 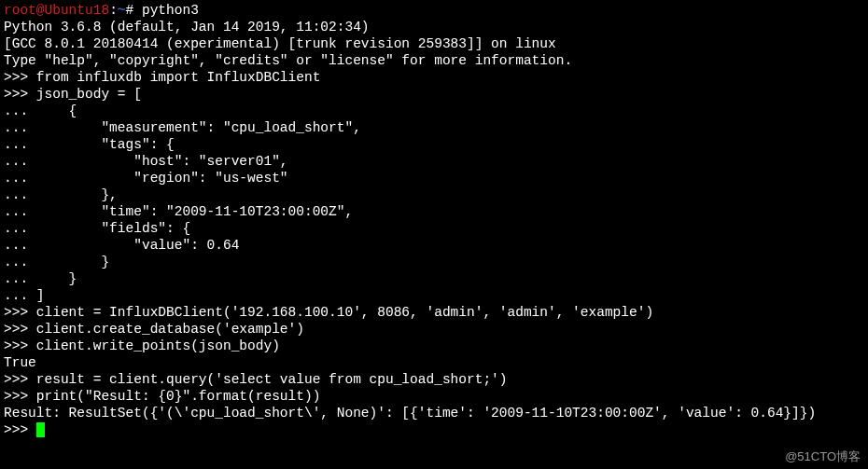 I want to click on repl-line: >>> print("Result: {0}".format(result)), so click(x=162, y=396).